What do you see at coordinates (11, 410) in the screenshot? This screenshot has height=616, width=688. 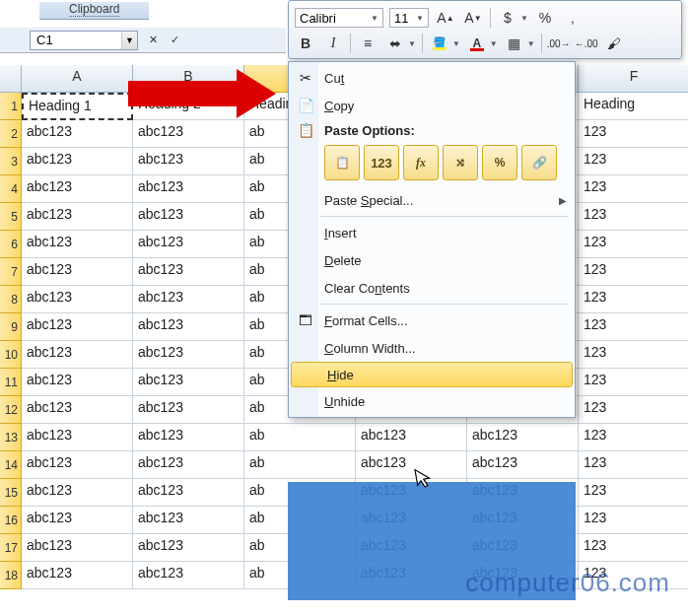 I see `row-header: 12` at bounding box center [11, 410].